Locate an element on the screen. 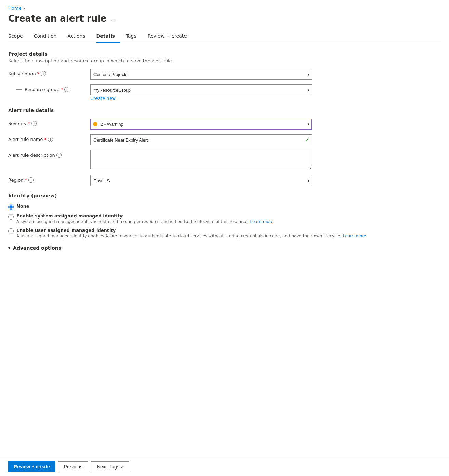  alert-rule-name-group: Alert rule name * i ✓ is located at coordinates (224, 140).